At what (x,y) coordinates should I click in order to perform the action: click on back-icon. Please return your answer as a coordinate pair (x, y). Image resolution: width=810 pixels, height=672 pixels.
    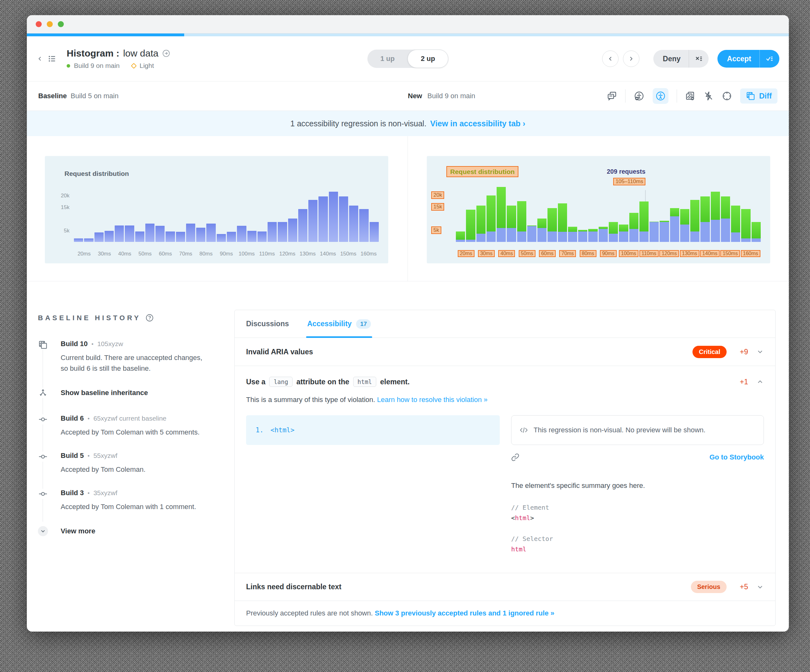
    Looking at the image, I should click on (40, 59).